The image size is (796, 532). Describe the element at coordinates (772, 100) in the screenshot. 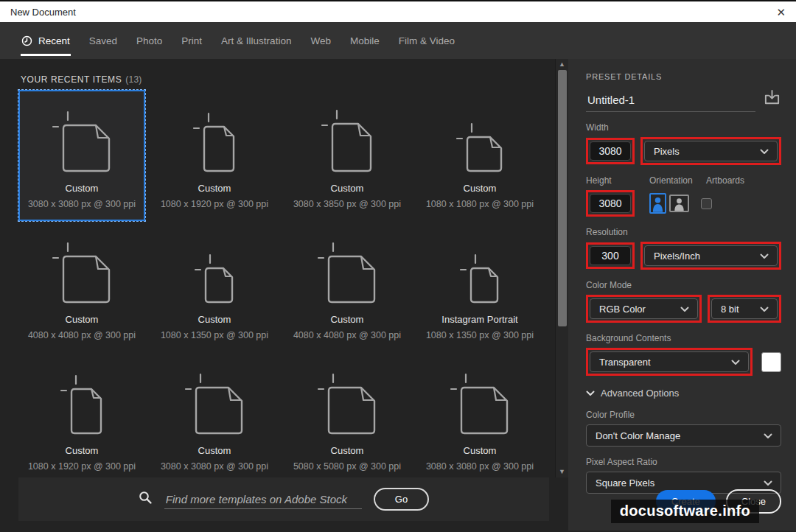

I see `save-preset-icon` at that location.